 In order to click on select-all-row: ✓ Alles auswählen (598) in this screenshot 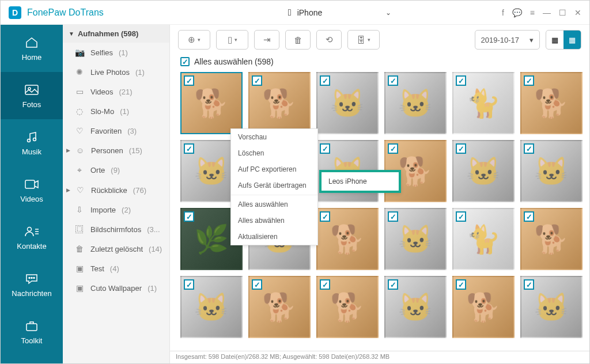, I will do `click(380, 63)`.